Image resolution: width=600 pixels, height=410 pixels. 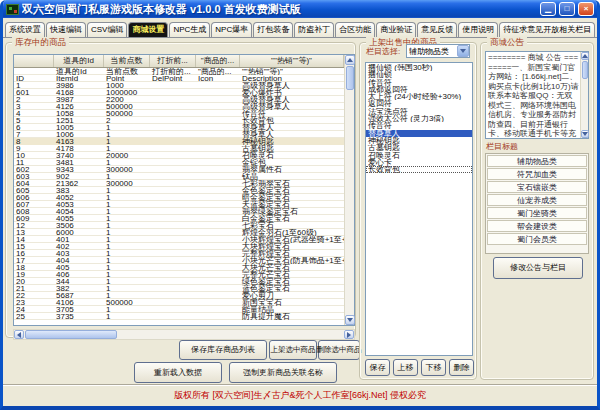 I want to click on tab-item: 商城设置, so click(x=148, y=30).